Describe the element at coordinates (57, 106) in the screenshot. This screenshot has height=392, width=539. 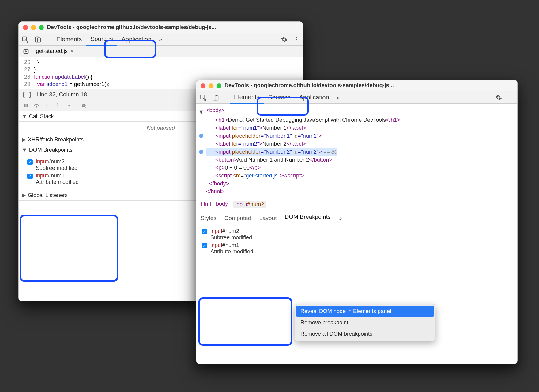
I see `step-out-icon` at that location.